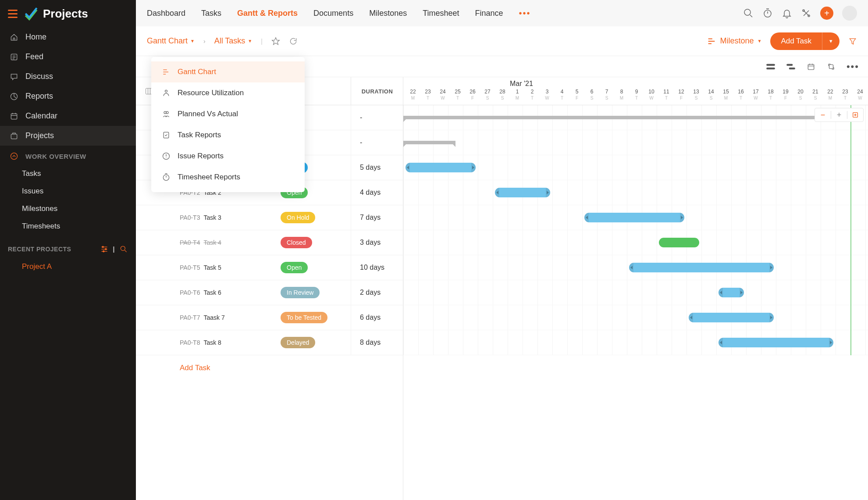  I want to click on dropdown-item-task-reports: Task Reports, so click(228, 135).